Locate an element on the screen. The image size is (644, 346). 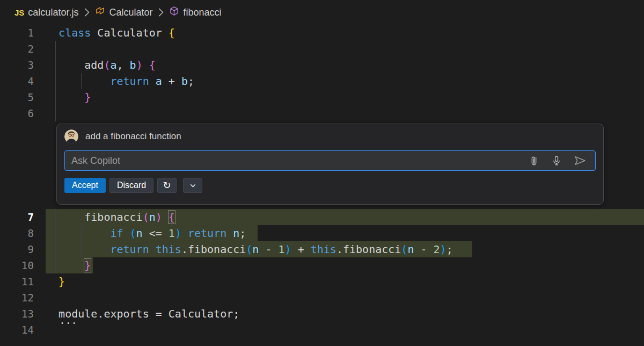
line-number: 8 is located at coordinates (23, 233).